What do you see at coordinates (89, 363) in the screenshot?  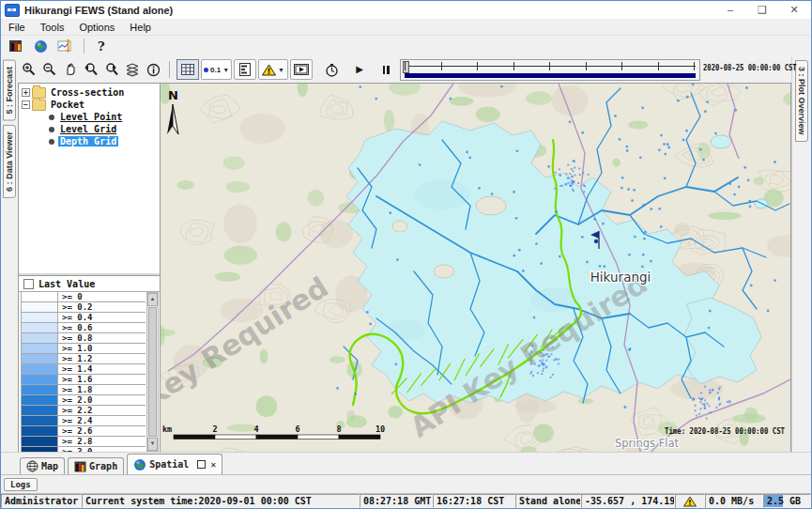 I see `legend-panel: Last Value >= 0>= 0.2>= 0.4>= 0.6>= 0.8>…` at bounding box center [89, 363].